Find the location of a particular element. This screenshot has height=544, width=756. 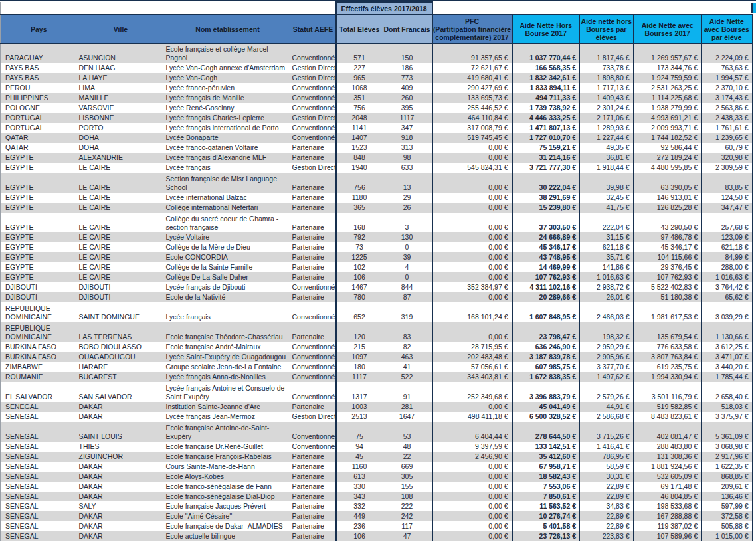

cell-nom: Lycée Voltaire is located at coordinates (228, 238).